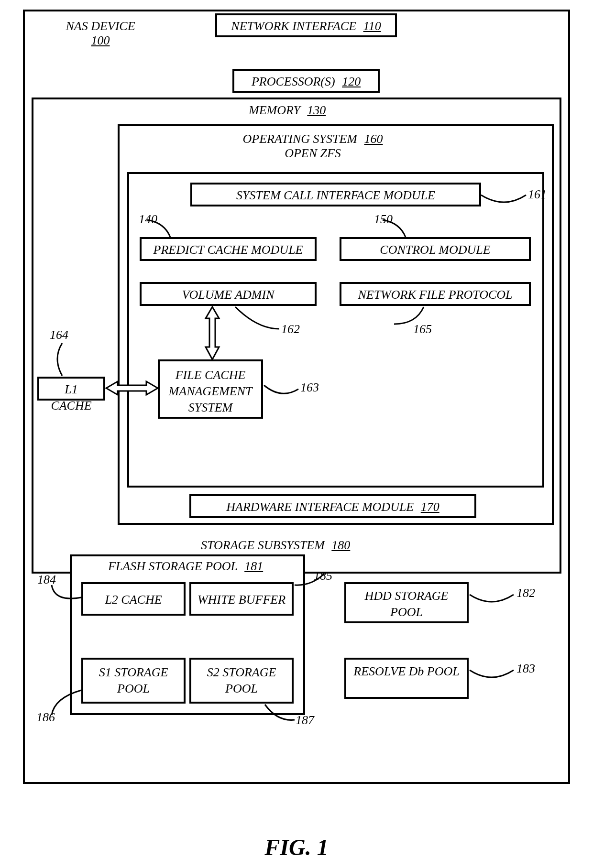  What do you see at coordinates (333, 506) in the screenshot?
I see `hardware-interface-box: HARDWARE INTERFACE MODULE 170` at bounding box center [333, 506].